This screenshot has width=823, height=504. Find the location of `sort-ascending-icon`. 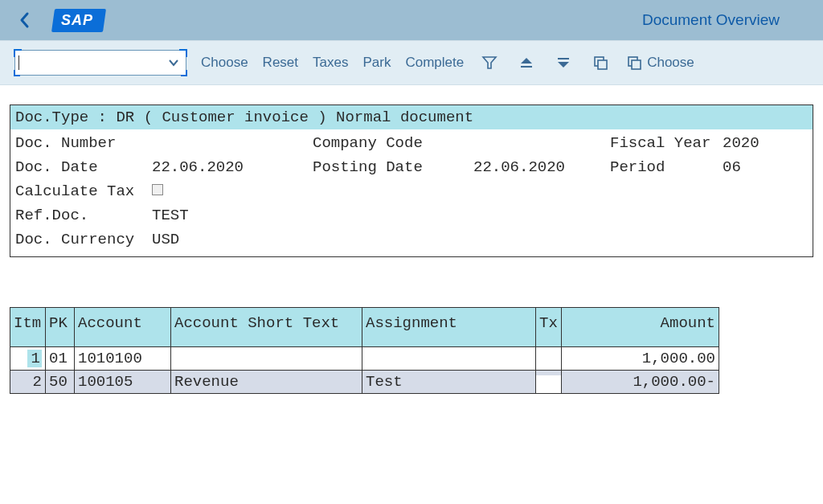

sort-ascending-icon is located at coordinates (526, 63).